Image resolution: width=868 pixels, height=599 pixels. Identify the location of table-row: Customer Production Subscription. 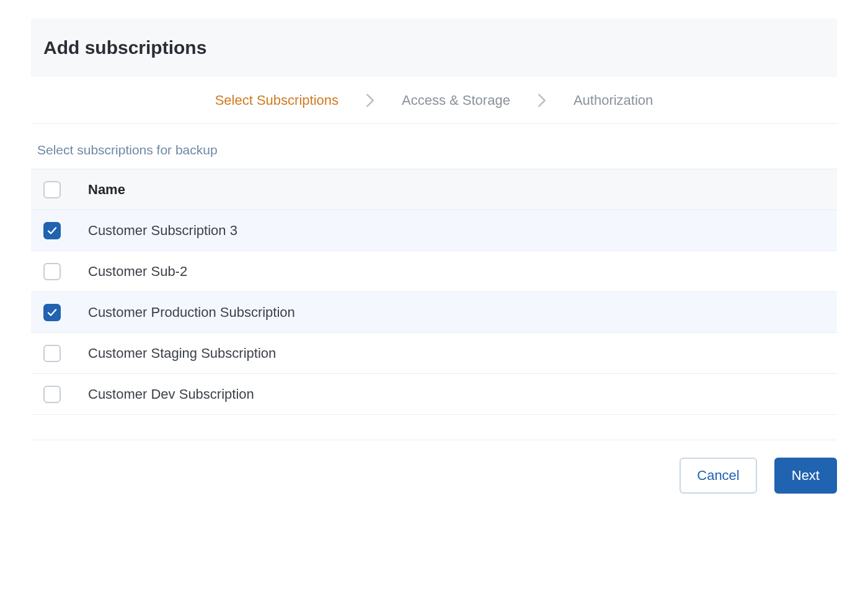
(434, 313).